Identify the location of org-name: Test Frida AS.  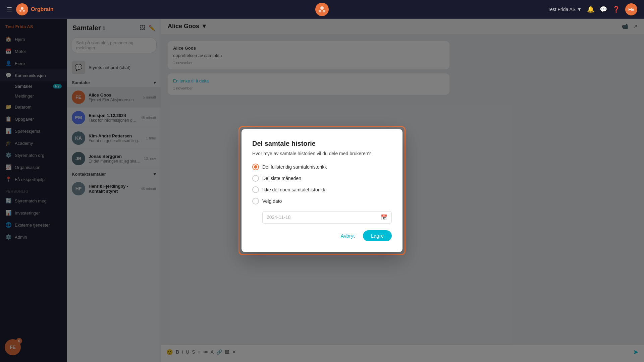
(561, 9).